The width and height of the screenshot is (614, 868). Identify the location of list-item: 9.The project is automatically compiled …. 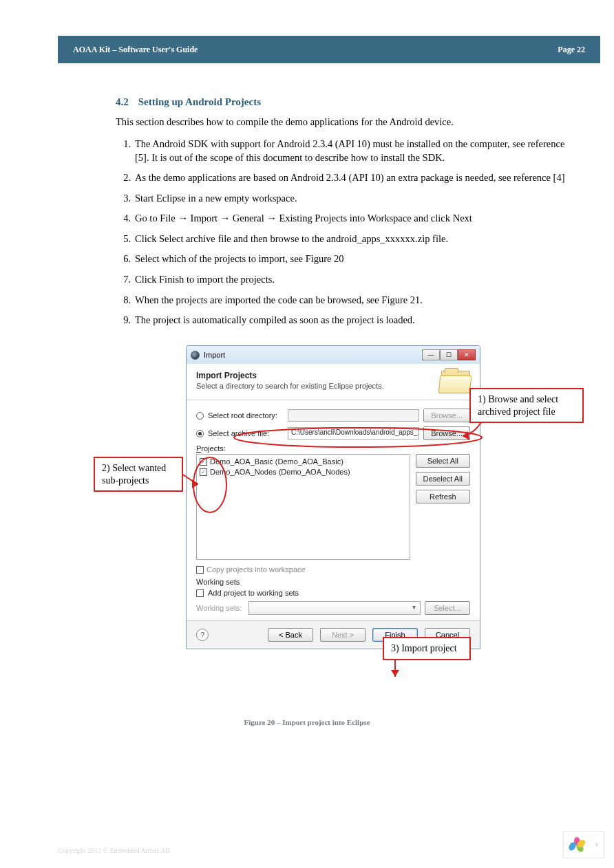
(344, 321).